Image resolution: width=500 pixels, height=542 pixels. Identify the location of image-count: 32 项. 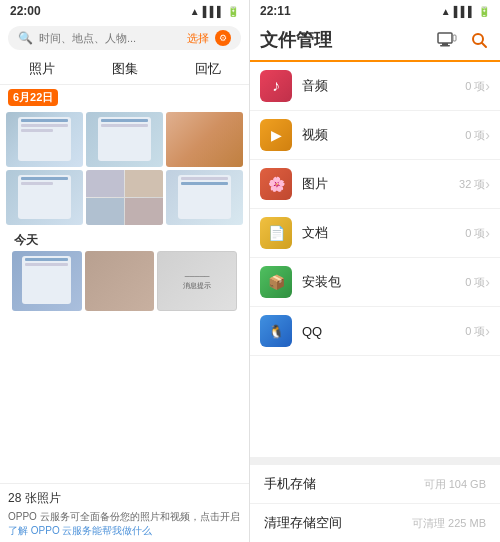
(472, 184).